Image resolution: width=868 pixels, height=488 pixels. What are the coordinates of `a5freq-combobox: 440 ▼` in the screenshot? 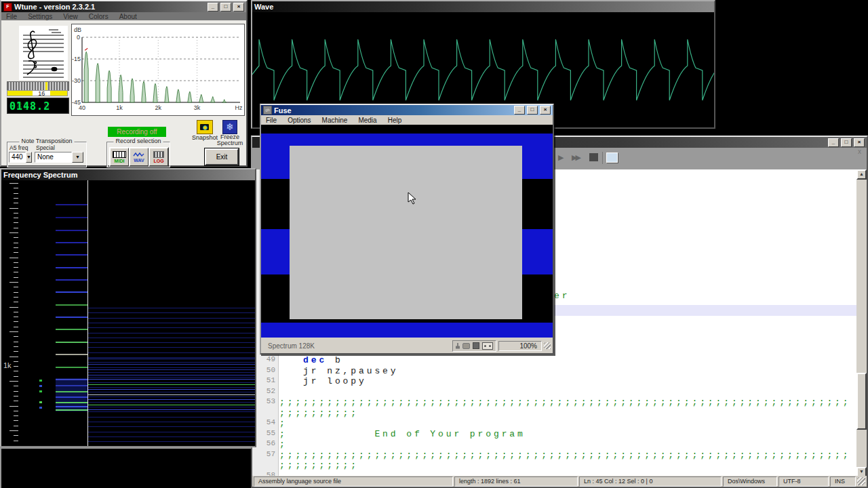 It's located at (20, 157).